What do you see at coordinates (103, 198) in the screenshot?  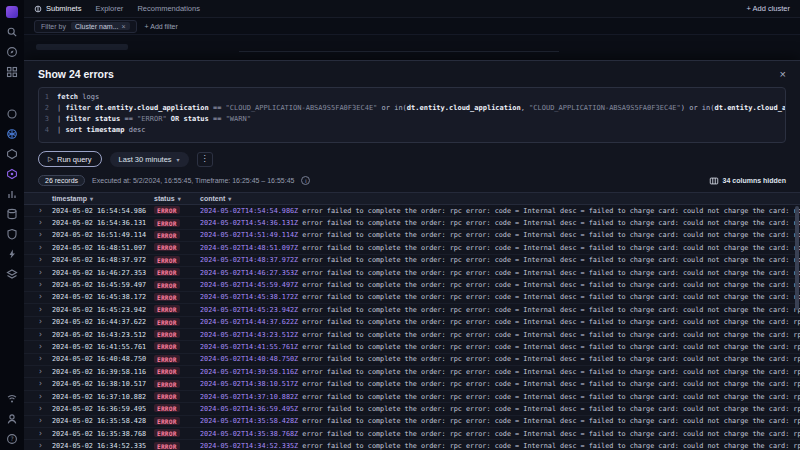 I see `column-header-timestamp: timestamp ▾` at bounding box center [103, 198].